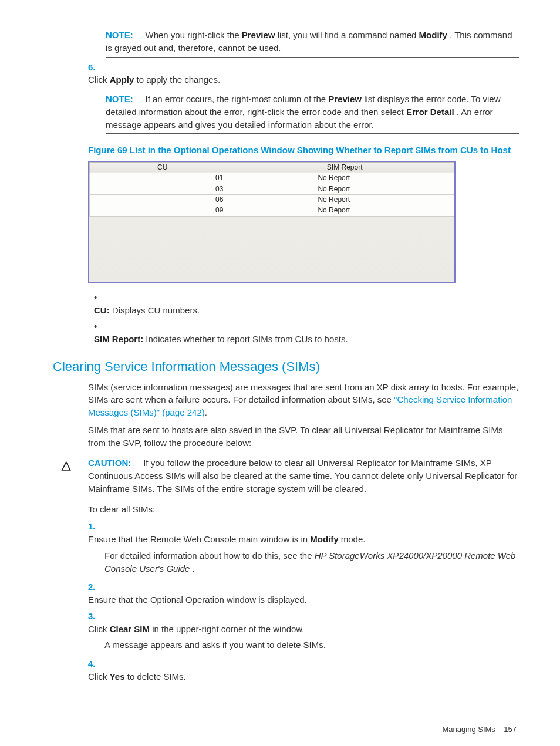 The image size is (560, 746). What do you see at coordinates (96, 587) in the screenshot?
I see `step-number: 2.` at bounding box center [96, 587].